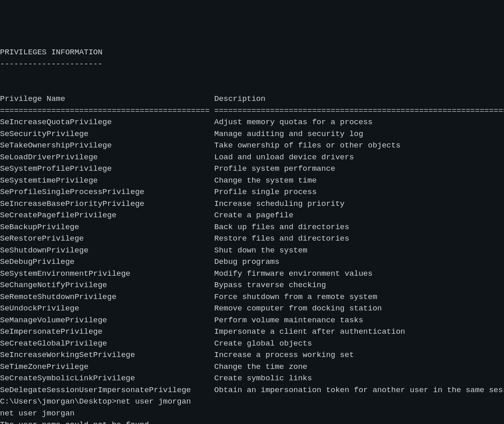 Image resolution: width=504 pixels, height=424 pixels. I want to click on privilege-row: SeTimeZonePrivilege Change the time zone…, so click(252, 367).